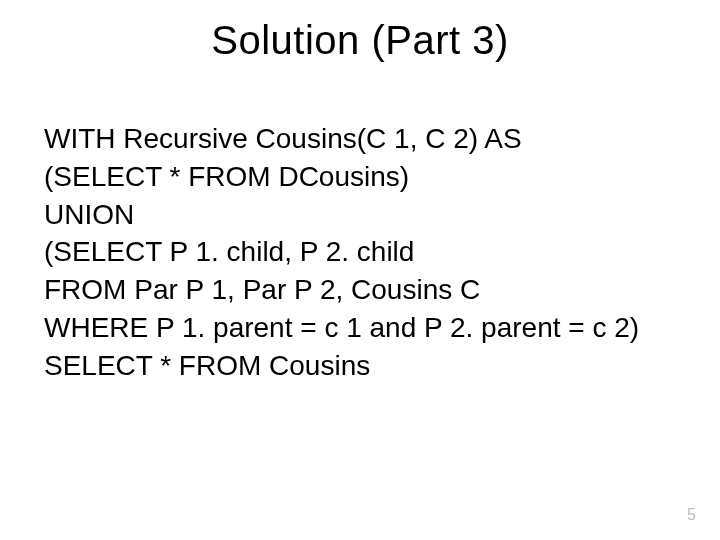 The width and height of the screenshot is (720, 540). I want to click on code-line: FROM Par P 1, Par P 2, Cousins C, so click(360, 290).